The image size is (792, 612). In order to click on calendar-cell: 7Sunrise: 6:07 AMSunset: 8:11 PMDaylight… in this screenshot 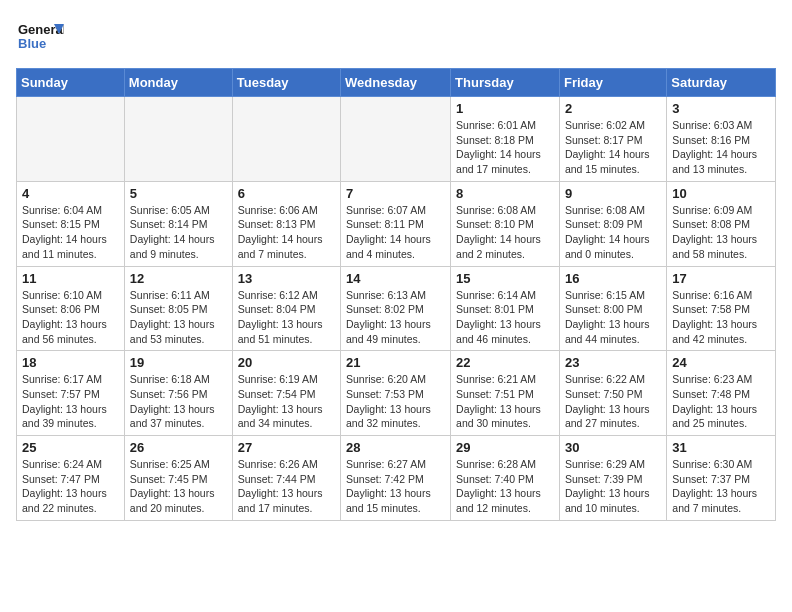, I will do `click(396, 224)`.